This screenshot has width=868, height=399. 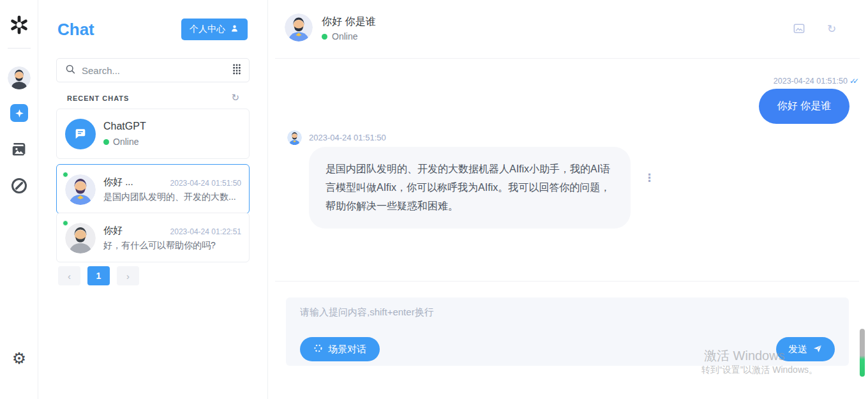 I want to click on image-icon, so click(x=799, y=29).